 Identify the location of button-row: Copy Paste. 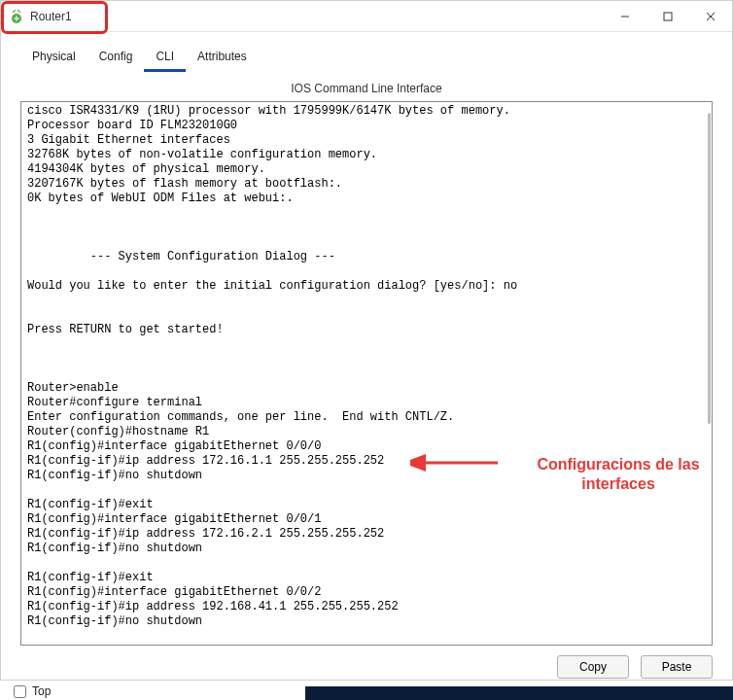
(366, 667).